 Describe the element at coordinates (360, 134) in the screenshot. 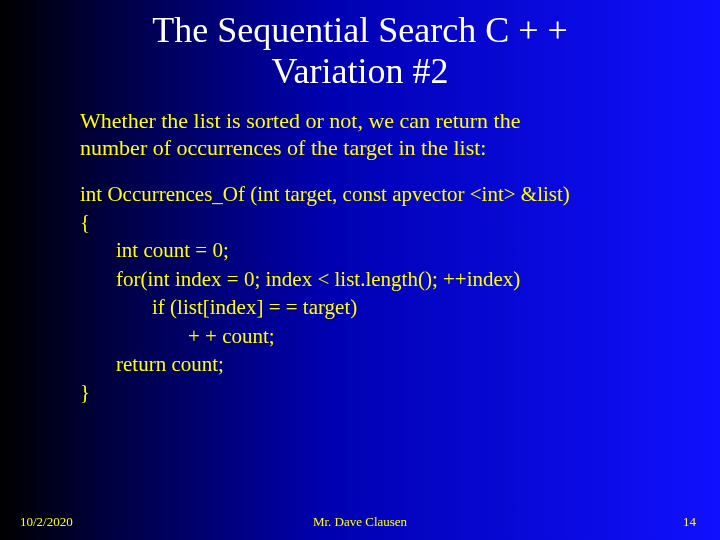

I see `intro-text: Whether the list is sorted or not, we ca…` at that location.